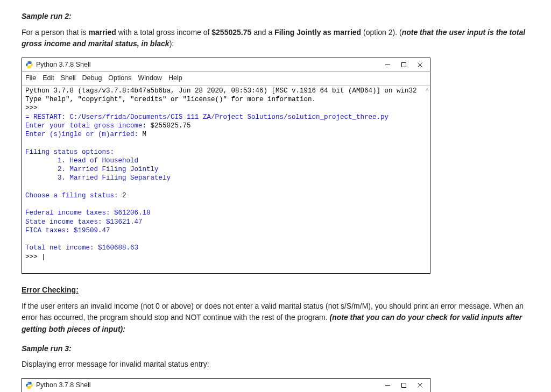  Describe the element at coordinates (226, 385) in the screenshot. I see `python-shell-window-2: Python 3.7.8 Shell File Edit Shell Debug…` at that location.